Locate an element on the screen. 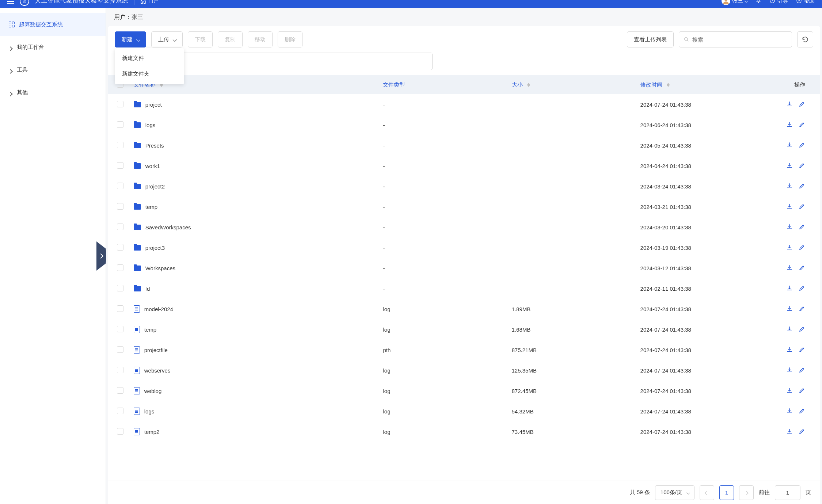 Image resolution: width=822 pixels, height=504 pixels. table-row: Presets-2024-05-24 01:43:38 is located at coordinates (464, 145).